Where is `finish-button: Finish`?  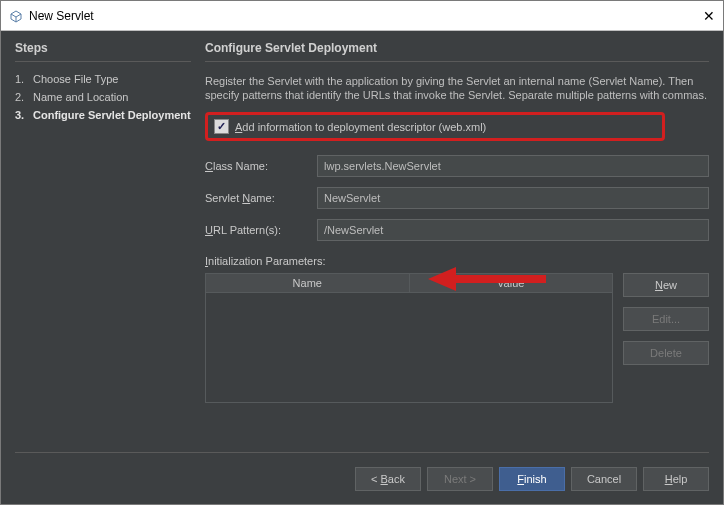 finish-button: Finish is located at coordinates (532, 479).